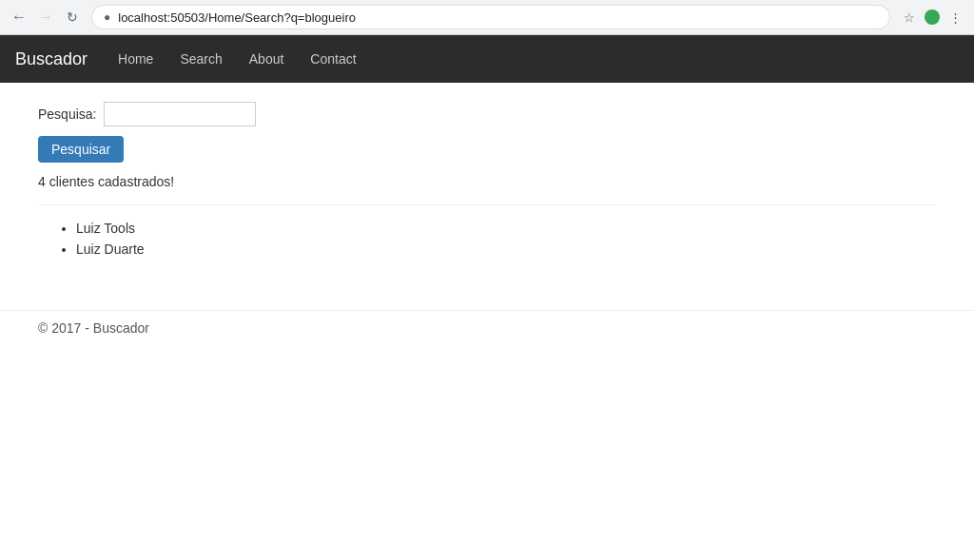 Image resolution: width=974 pixels, height=560 pixels. I want to click on back-button: ←, so click(19, 17).